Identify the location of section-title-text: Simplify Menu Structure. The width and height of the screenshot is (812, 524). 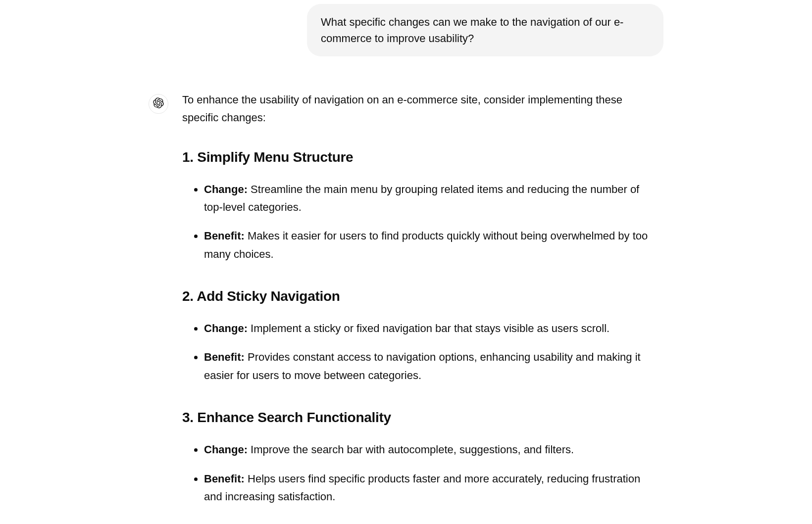
(275, 157).